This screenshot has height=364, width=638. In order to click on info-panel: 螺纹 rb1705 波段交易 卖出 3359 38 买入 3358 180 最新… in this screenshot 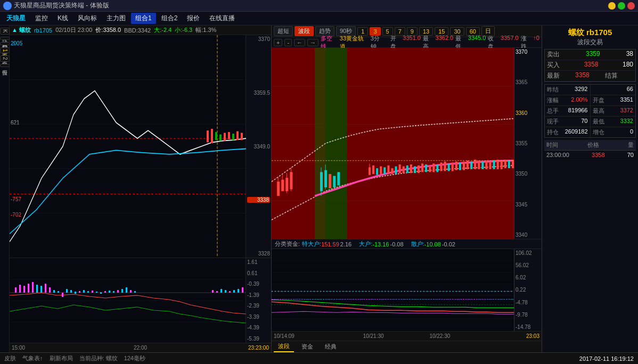, I will do `click(590, 189)`.